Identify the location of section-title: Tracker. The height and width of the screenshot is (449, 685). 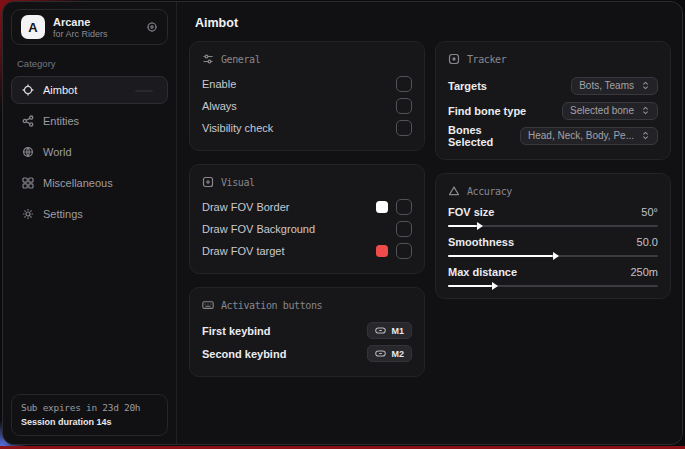
(486, 60).